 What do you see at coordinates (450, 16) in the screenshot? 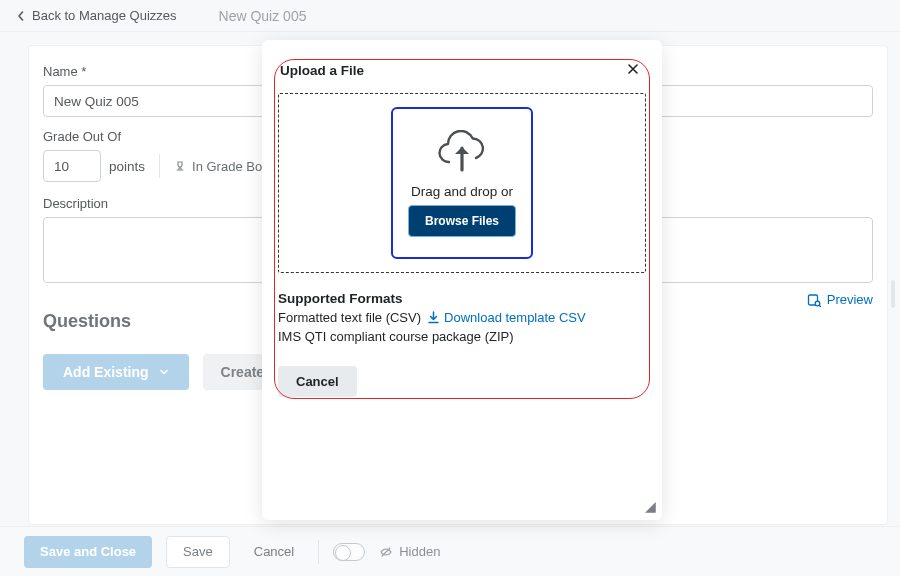
I see `top-bar: Back to Manage Quizzes New Quiz 005` at bounding box center [450, 16].